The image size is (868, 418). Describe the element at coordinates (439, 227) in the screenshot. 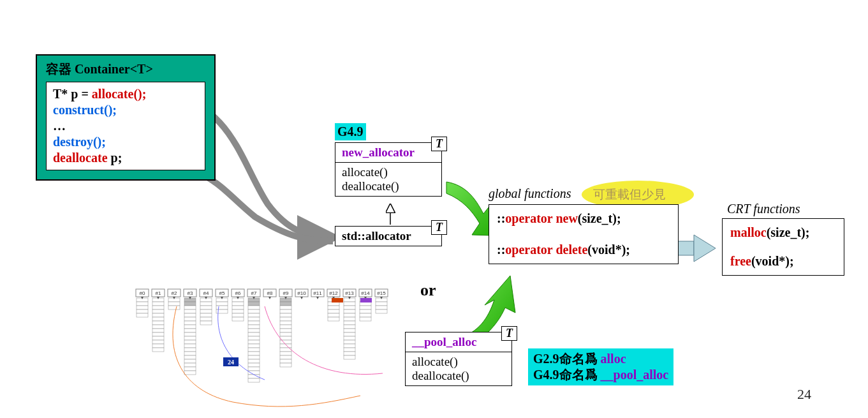

I see `std-allocator-T: T` at that location.